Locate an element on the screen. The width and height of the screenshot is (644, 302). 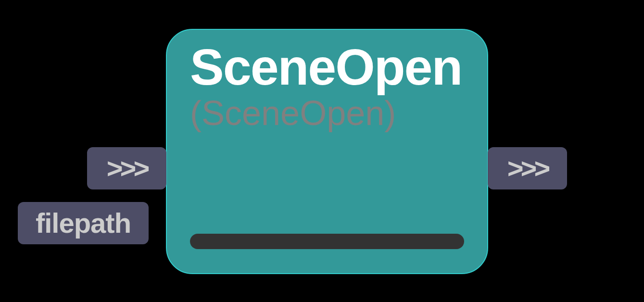
node-subtitle: (SceneOpen) is located at coordinates (327, 113).